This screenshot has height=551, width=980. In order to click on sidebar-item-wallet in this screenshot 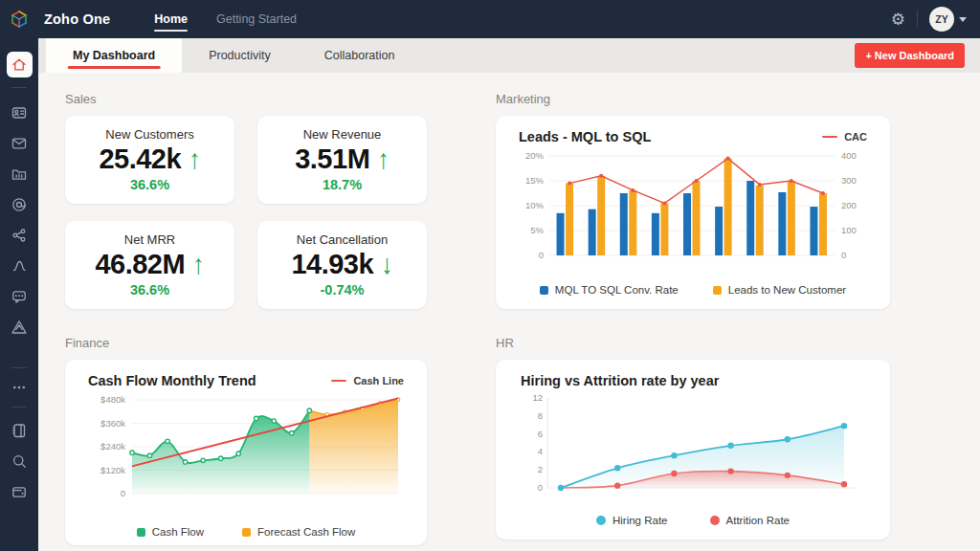, I will do `click(19, 492)`.